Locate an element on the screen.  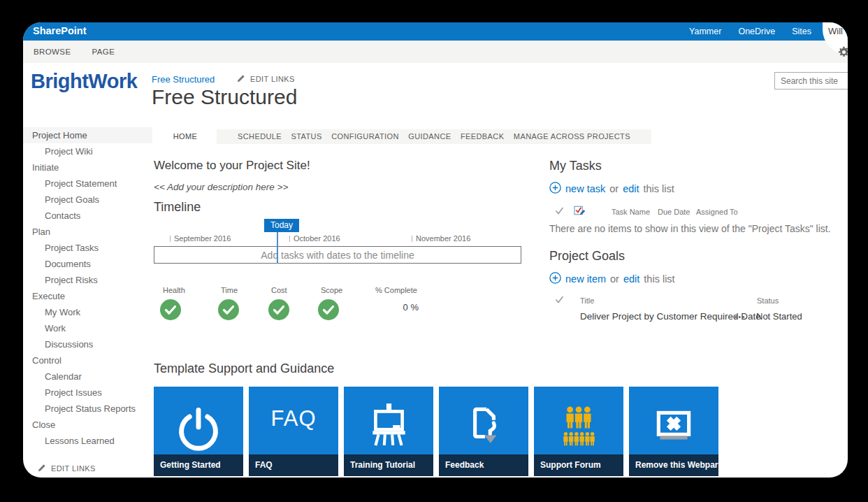
my-tasks-heading: My Tasks is located at coordinates (576, 166).